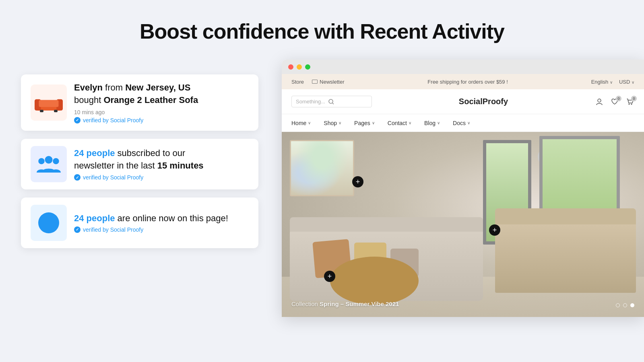  What do you see at coordinates (94, 218) in the screenshot?
I see `online-count: 24 people` at bounding box center [94, 218].